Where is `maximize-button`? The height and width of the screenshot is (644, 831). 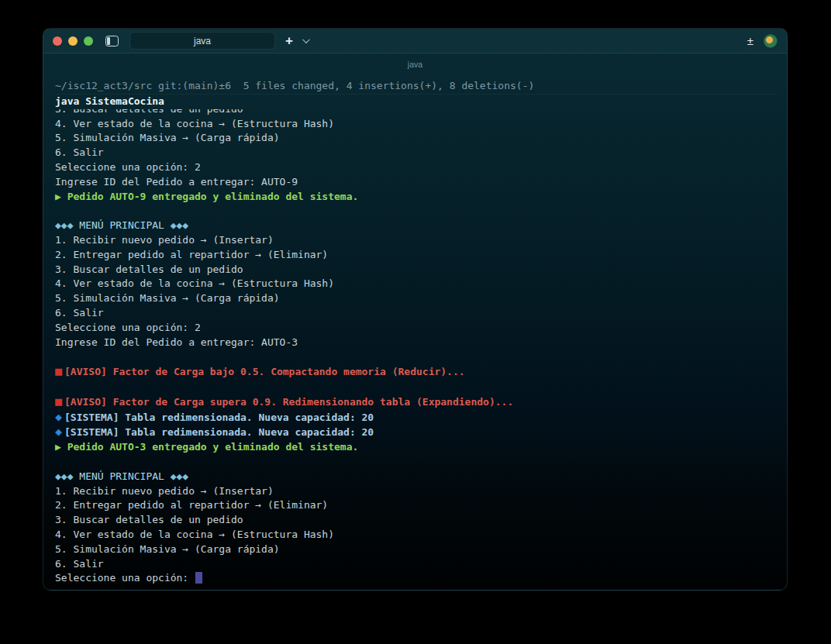 maximize-button is located at coordinates (88, 41).